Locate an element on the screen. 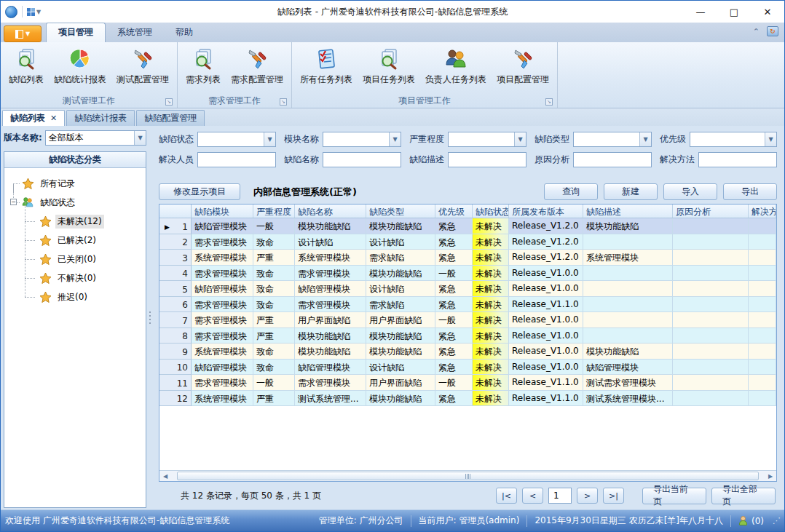  row-selector-cell: 8 is located at coordinates (175, 336).